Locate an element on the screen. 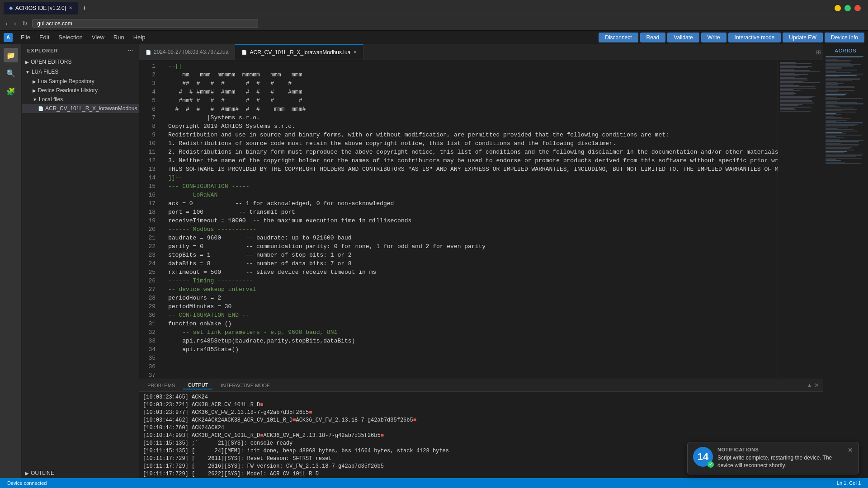 The height and width of the screenshot is (488, 868). notification-count: 14 is located at coordinates (703, 457).